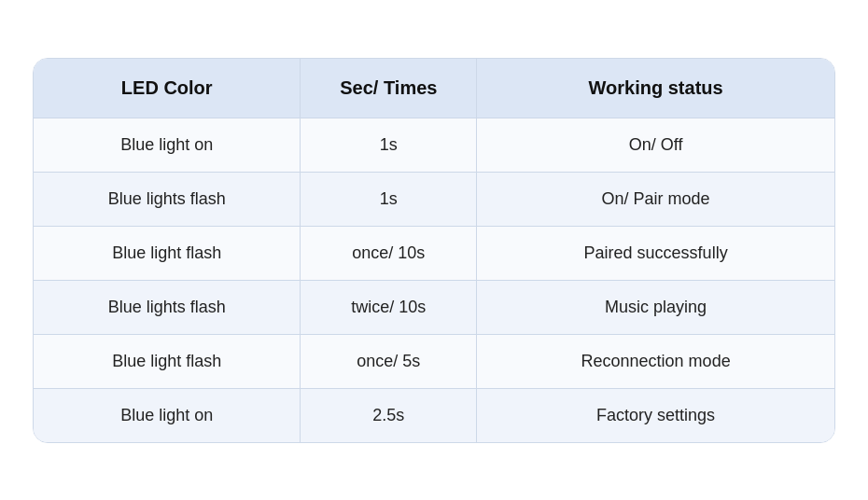 This screenshot has height=500, width=868. I want to click on table-row: Blue light flashonce/ 10sPaired successf…, so click(434, 253).